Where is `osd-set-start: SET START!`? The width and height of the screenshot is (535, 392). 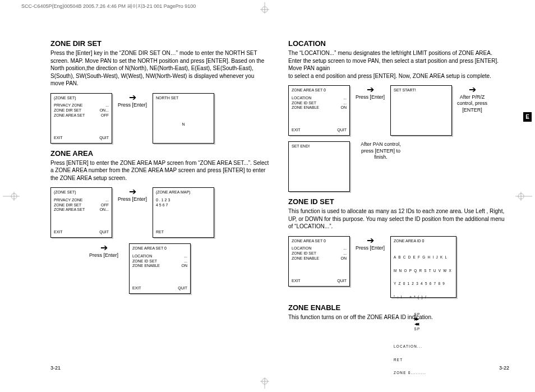
osd-set-start: SET START! is located at coordinates (421, 110).